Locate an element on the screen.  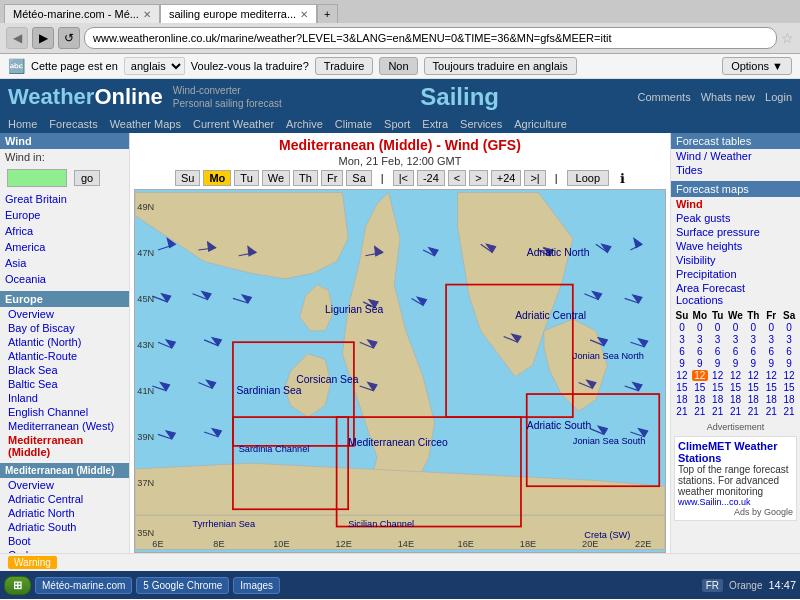
map-info-icon: ℹ is located at coordinates (622, 178).